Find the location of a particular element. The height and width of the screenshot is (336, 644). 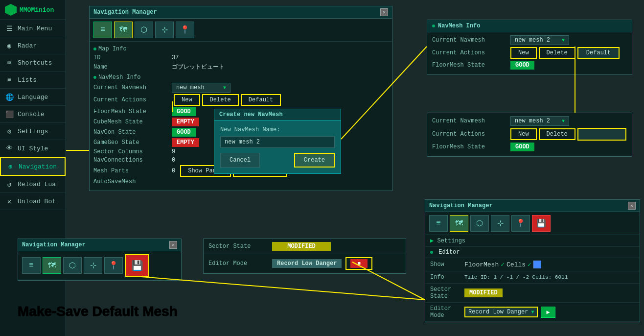

toolbar-btn-hex: ⬡ is located at coordinates (144, 30).